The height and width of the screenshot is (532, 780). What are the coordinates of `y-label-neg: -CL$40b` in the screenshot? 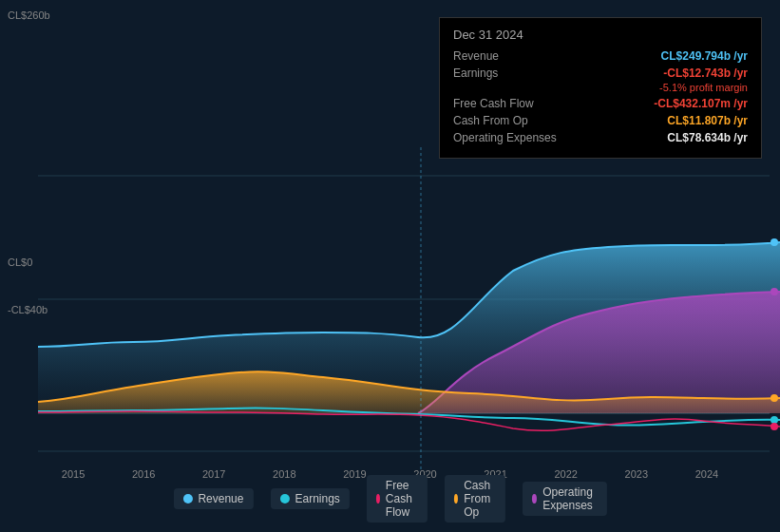 It's located at (28, 310).